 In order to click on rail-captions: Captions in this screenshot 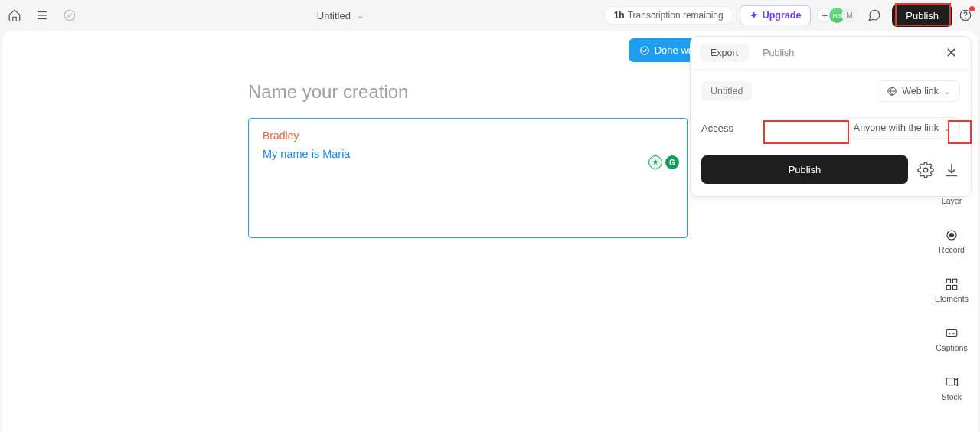, I will do `click(951, 339)`.